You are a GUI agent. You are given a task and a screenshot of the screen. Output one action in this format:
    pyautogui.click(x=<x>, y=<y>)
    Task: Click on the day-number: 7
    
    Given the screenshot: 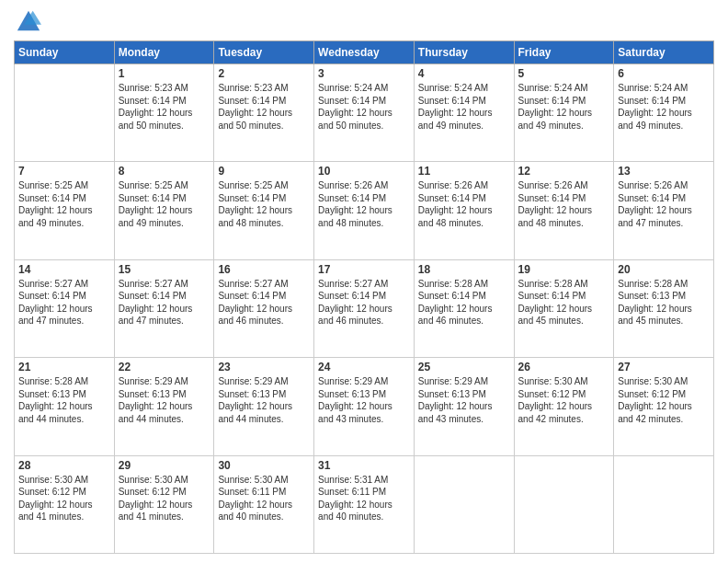 What is the action you would take?
    pyautogui.click(x=64, y=171)
    